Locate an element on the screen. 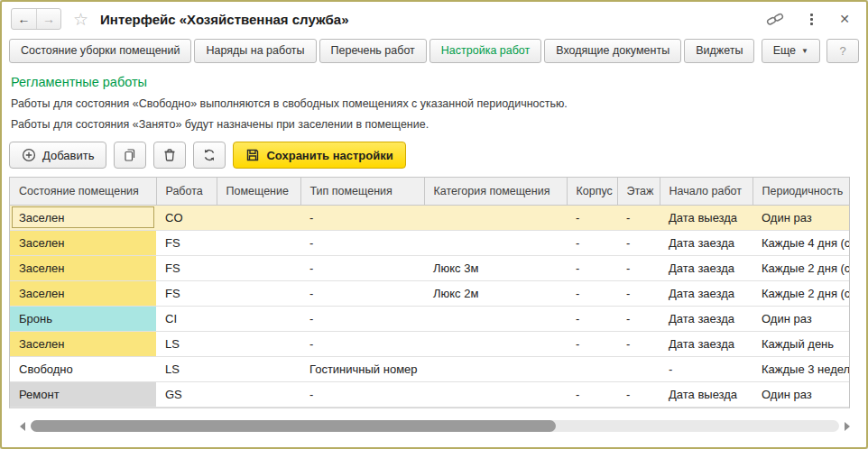 The image size is (868, 449). column-header-work: Работа is located at coordinates (186, 191).